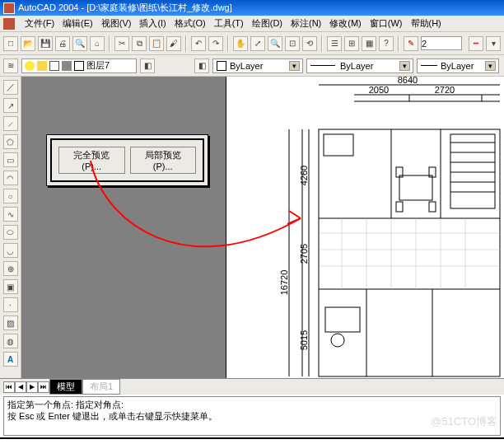 The width and height of the screenshot is (504, 444). I want to click on menu-modify: 修改(M), so click(346, 23).